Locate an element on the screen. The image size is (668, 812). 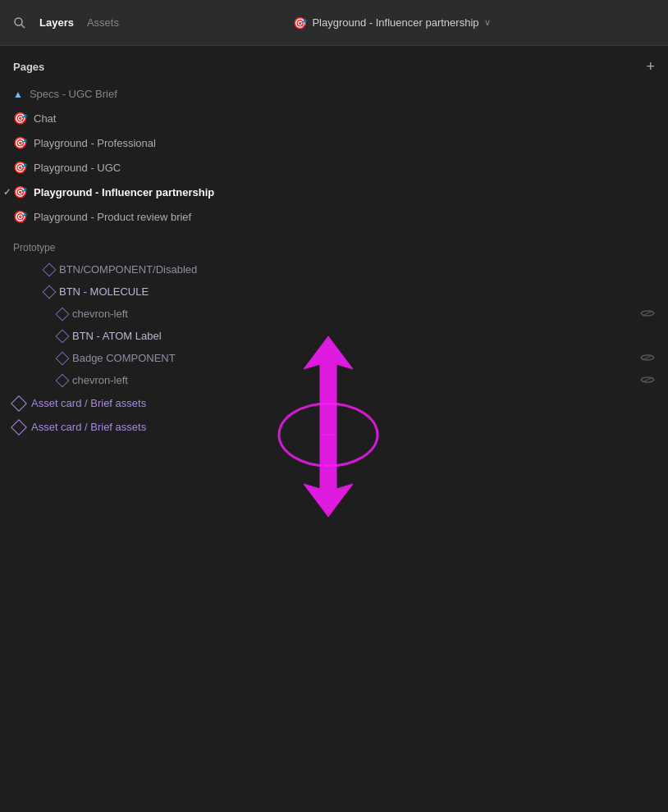
page-label-specs-ugc: Specs - UGC Brief is located at coordinates (74, 94).